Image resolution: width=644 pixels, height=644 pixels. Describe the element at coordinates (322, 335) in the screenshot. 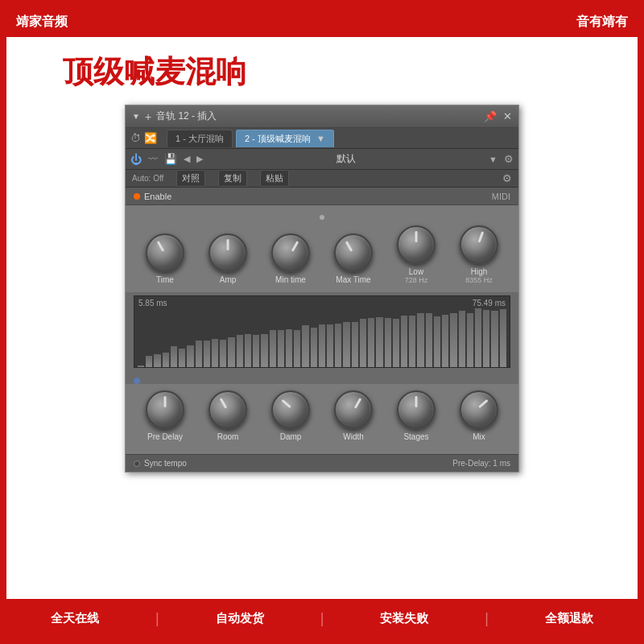

I see `viz-bars` at that location.